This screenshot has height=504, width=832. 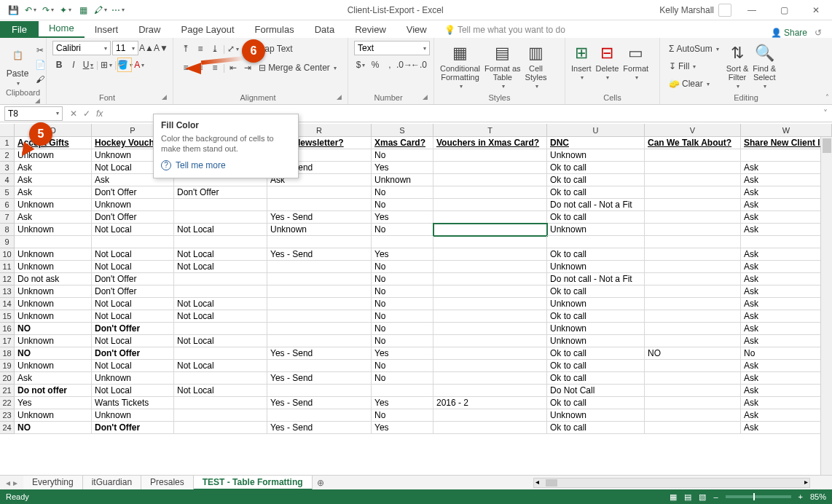 I want to click on delete-cells-button: ⊟Delete▾, so click(x=608, y=61).